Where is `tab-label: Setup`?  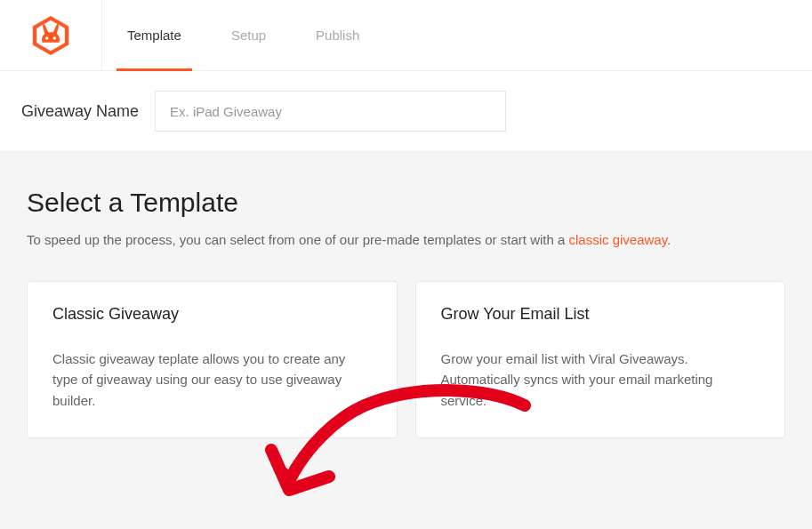 tab-label: Setup is located at coordinates (249, 36).